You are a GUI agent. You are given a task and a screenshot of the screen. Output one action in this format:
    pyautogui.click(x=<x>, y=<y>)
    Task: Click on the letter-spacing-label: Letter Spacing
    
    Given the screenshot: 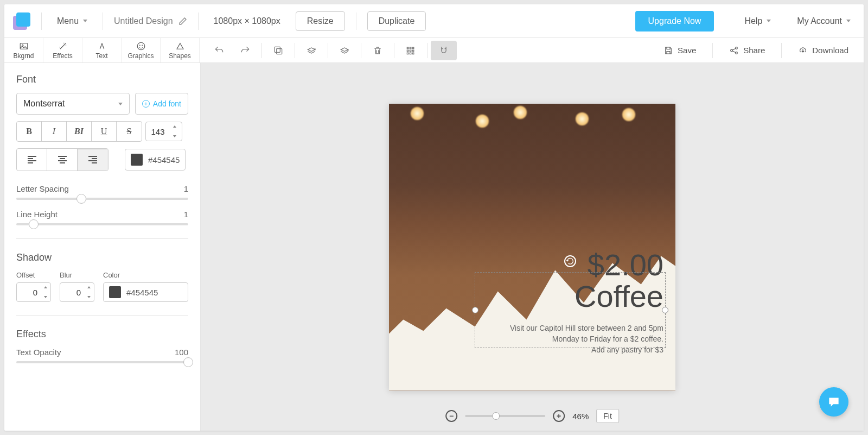 What is the action you would take?
    pyautogui.click(x=42, y=189)
    